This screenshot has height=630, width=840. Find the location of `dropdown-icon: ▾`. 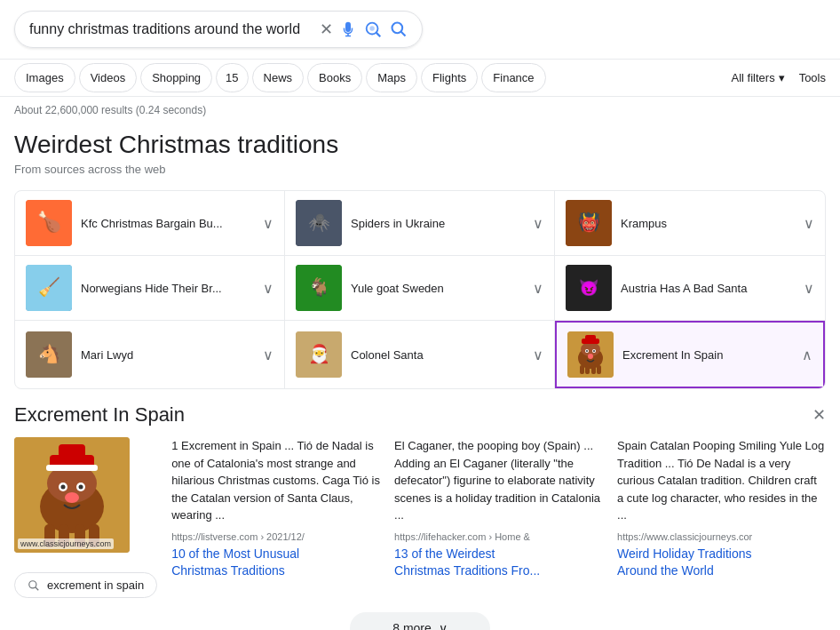

dropdown-icon: ▾ is located at coordinates (781, 78).